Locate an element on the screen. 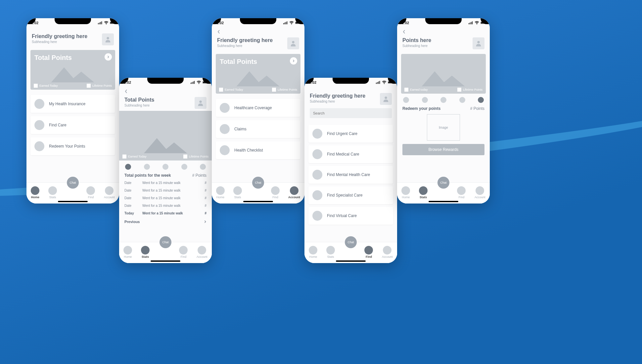 Image resolution: width=642 pixels, height=364 pixels. nav-find-care: Find Care is located at coordinates (73, 125).